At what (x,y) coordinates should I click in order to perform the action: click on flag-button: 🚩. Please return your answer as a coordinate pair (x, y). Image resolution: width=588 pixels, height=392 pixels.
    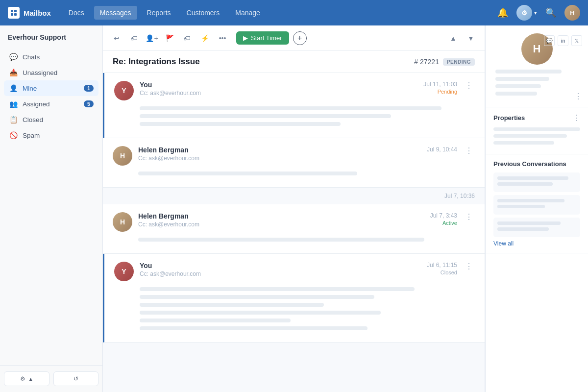
    Looking at the image, I should click on (170, 38).